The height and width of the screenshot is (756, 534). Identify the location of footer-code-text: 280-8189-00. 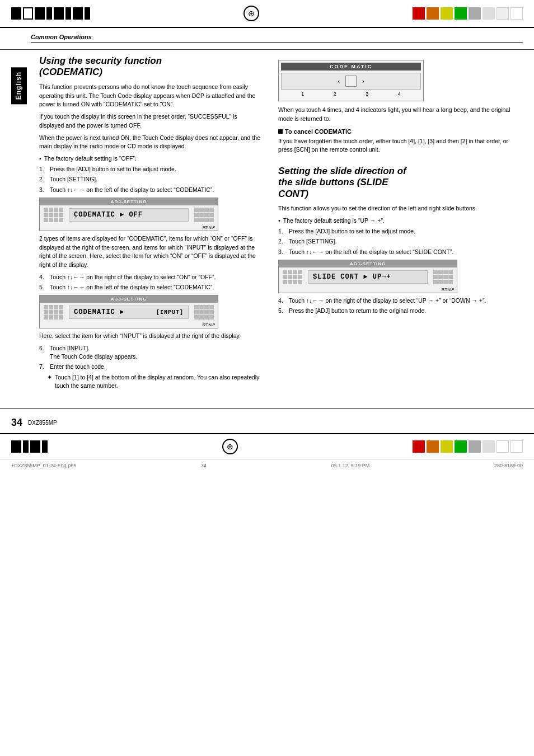
(508, 466).